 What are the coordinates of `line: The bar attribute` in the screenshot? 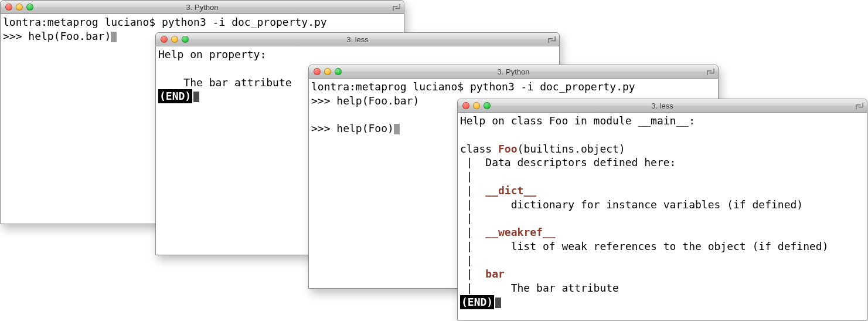 It's located at (225, 82).